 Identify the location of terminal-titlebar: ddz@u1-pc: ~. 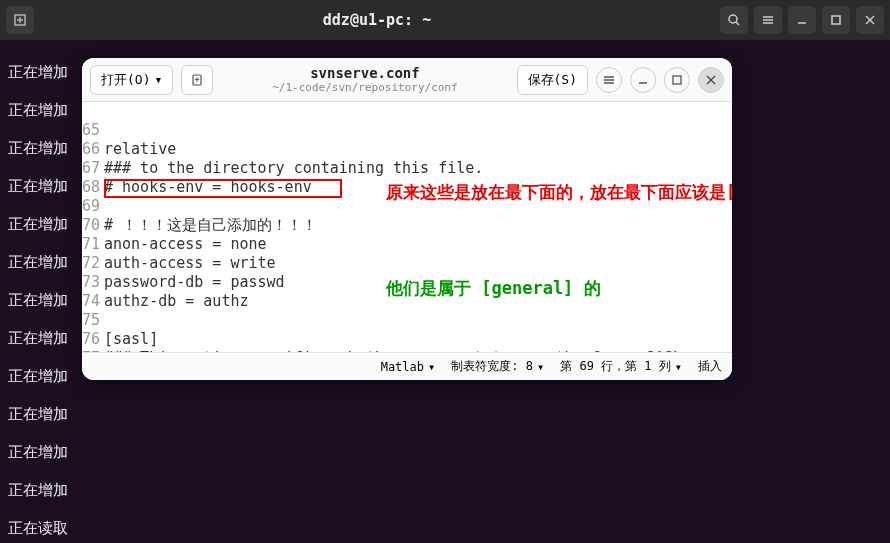
(445, 20).